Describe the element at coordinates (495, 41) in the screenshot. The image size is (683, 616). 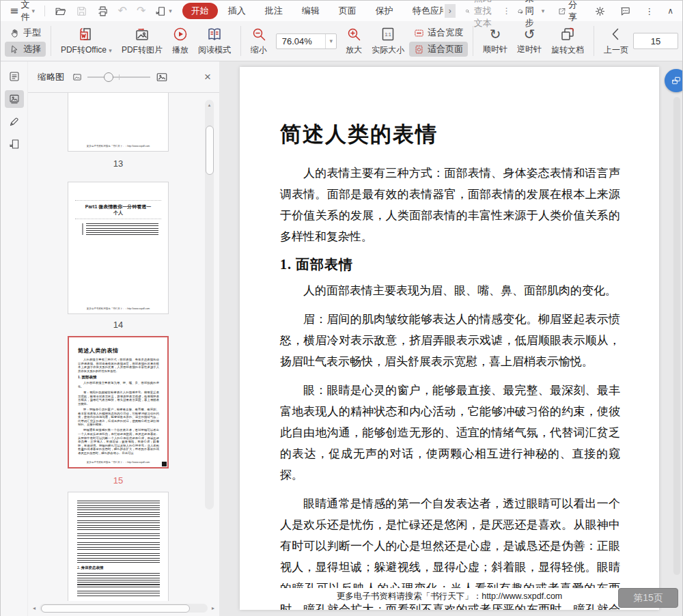
I see `rotate-cw-button: ↻ 顺时针` at that location.